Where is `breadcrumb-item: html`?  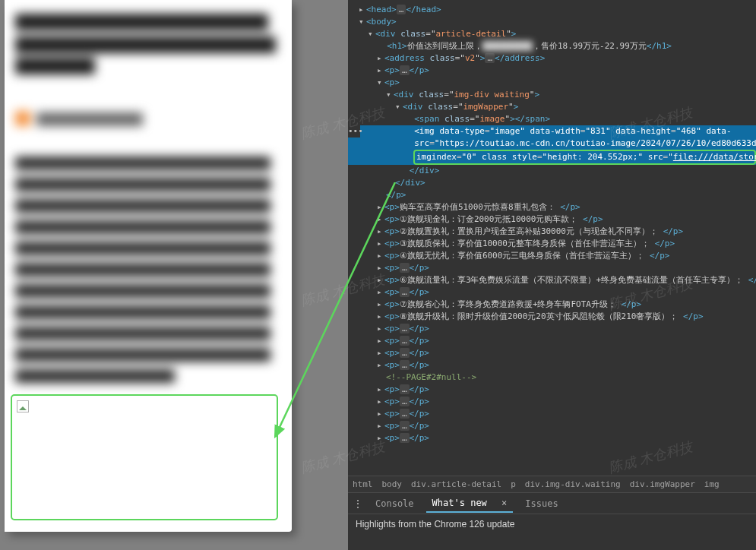
breadcrumb-item: html is located at coordinates (363, 485).